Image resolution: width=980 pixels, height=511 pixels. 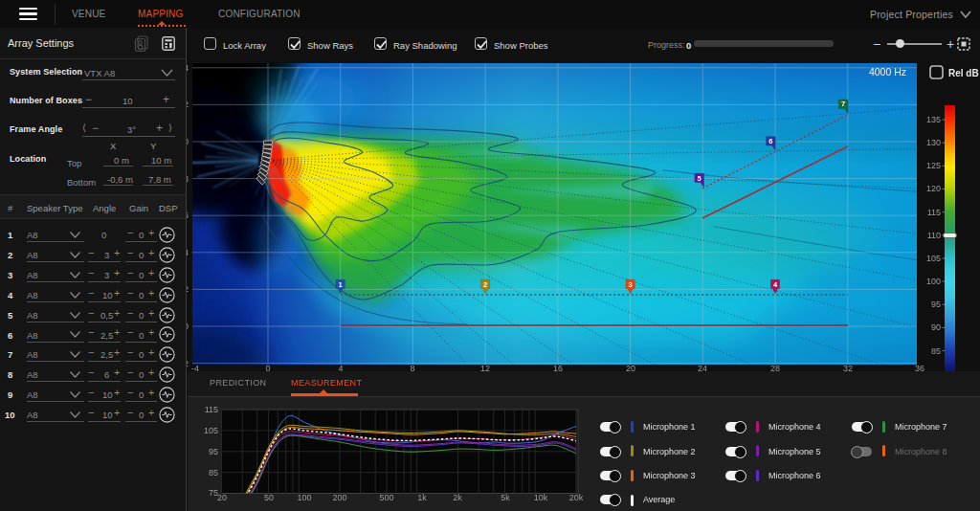 I want to click on svg-text: Rel dB, so click(x=964, y=73).